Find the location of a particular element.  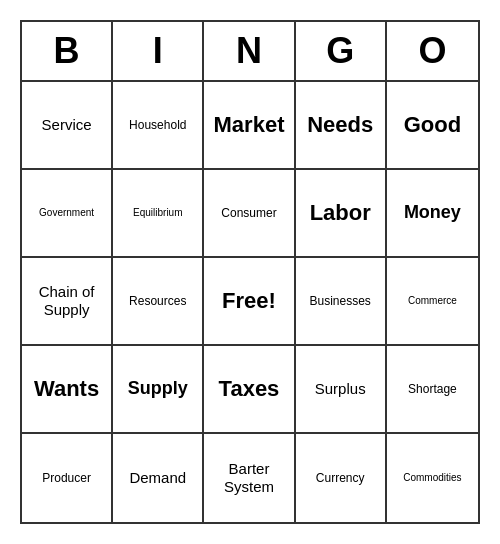

bingo-cell: Producer is located at coordinates (68, 478).